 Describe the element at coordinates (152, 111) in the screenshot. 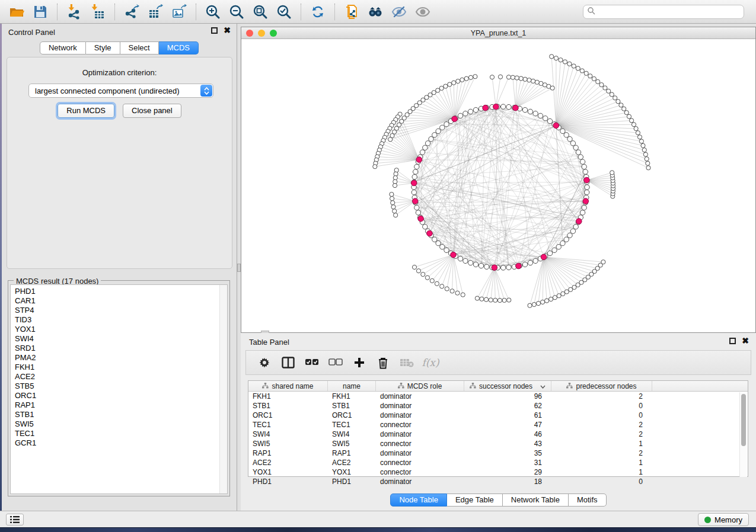

I see `close-panel-button: Close panel` at that location.